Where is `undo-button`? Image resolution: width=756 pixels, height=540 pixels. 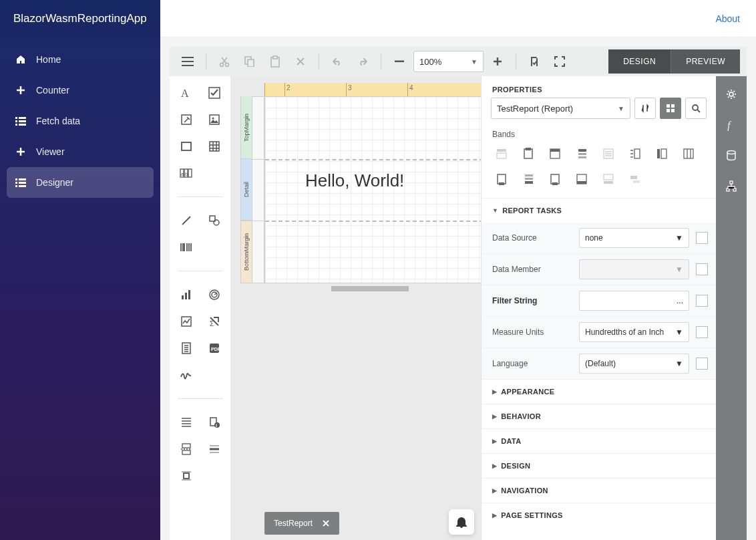
undo-button is located at coordinates (337, 61).